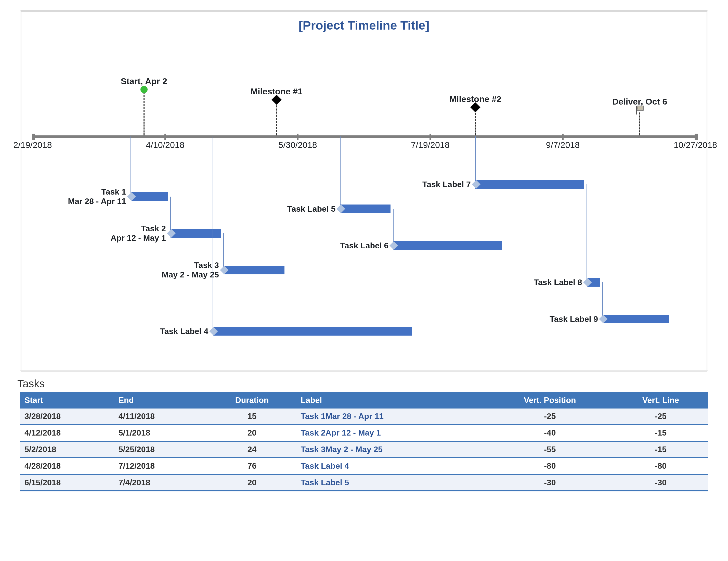 The image size is (728, 561). Describe the element at coordinates (252, 466) in the screenshot. I see `cell-duration: 76` at that location.